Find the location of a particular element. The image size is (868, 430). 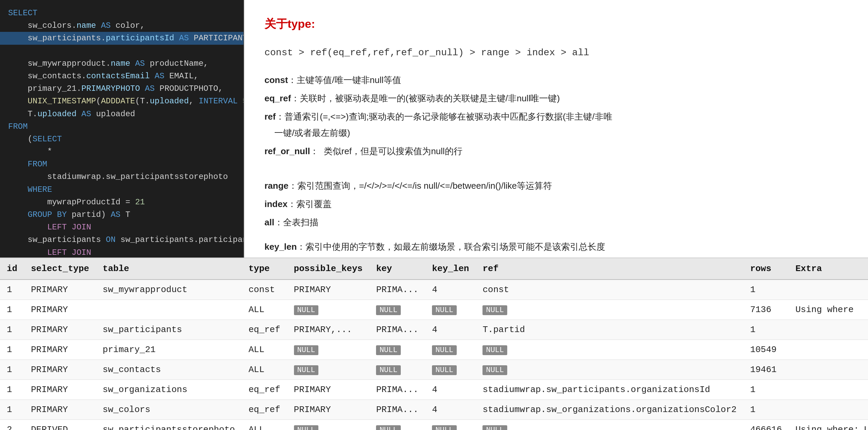

explain-ref: ref：普通索引(=,<=>)查询;驱动表的一条记录能够在被驱动表中匹配多行数据… is located at coordinates (556, 125).